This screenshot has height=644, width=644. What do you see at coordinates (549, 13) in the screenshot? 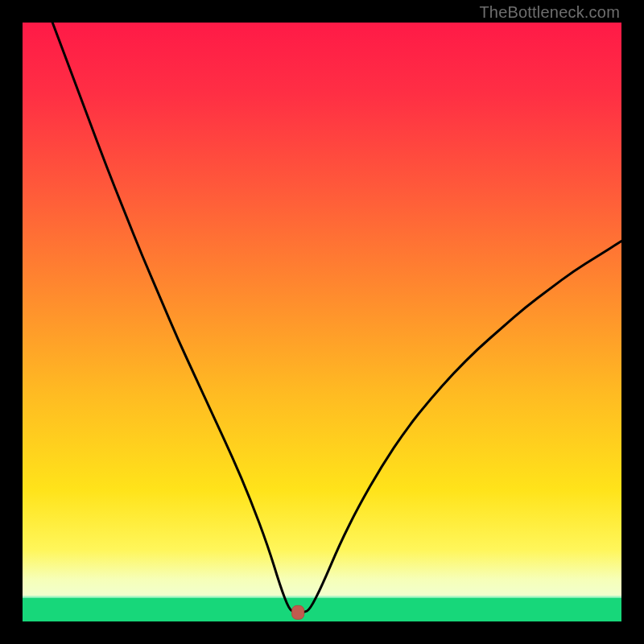
I see `watermark-text: TheBottleneck.com` at bounding box center [549, 13].